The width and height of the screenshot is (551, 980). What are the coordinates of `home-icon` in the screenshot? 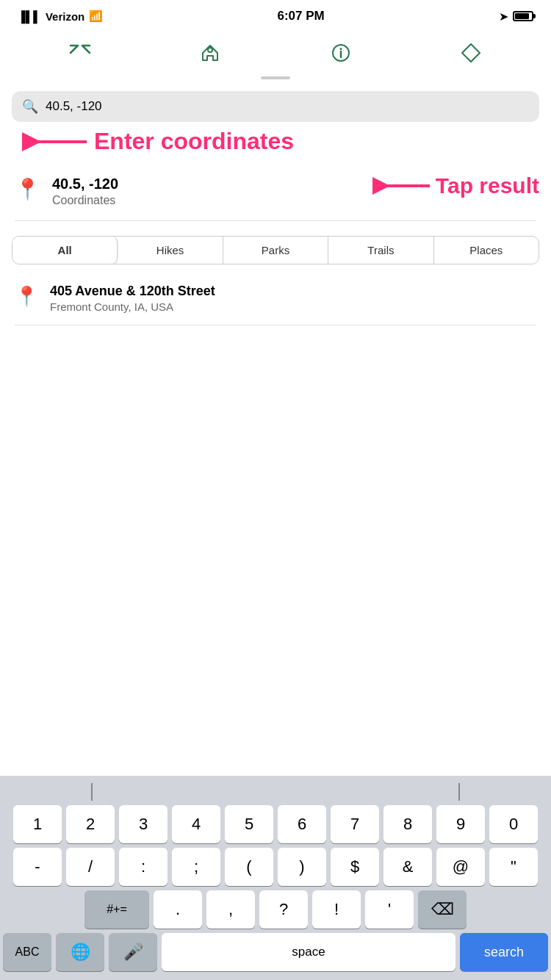 It's located at (210, 53).